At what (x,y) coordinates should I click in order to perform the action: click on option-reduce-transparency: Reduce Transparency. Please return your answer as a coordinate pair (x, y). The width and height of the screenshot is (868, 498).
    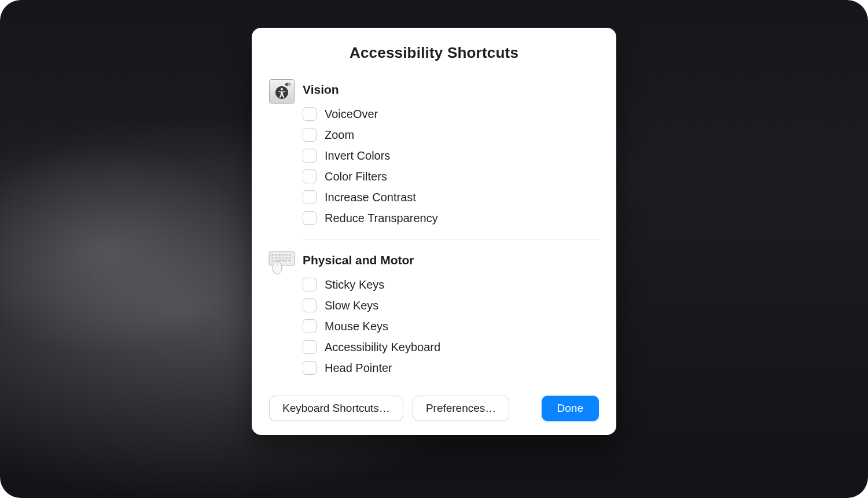
    Looking at the image, I should click on (451, 218).